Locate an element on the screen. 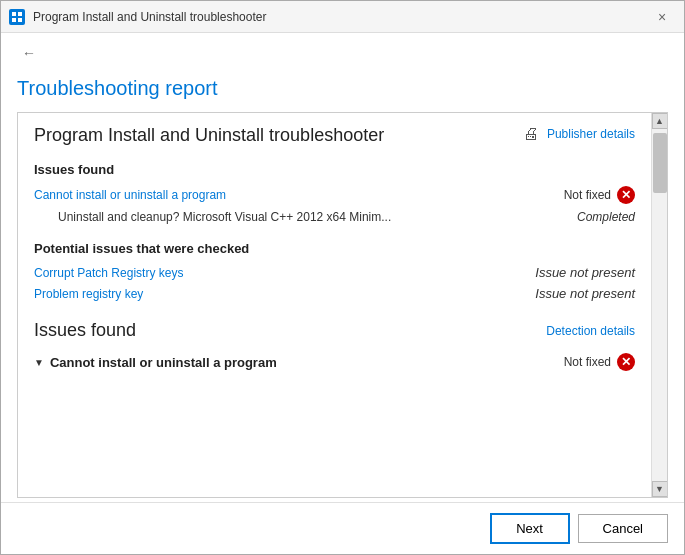 This screenshot has width=685, height=555. back-button: ← is located at coordinates (29, 53).